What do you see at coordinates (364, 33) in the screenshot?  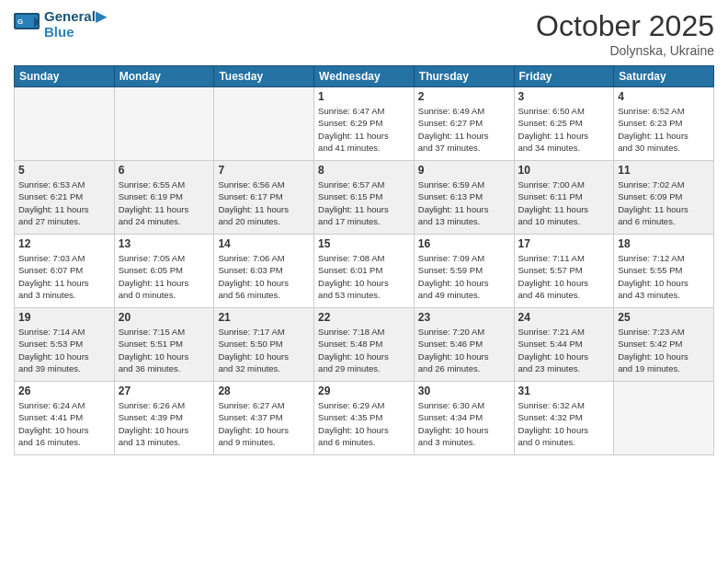 I see `page-header: G General▶ Blue October 2025 Dolynska, U…` at bounding box center [364, 33].